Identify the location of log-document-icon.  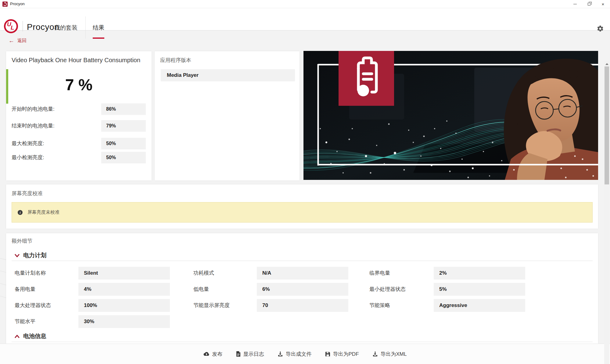
(239, 354).